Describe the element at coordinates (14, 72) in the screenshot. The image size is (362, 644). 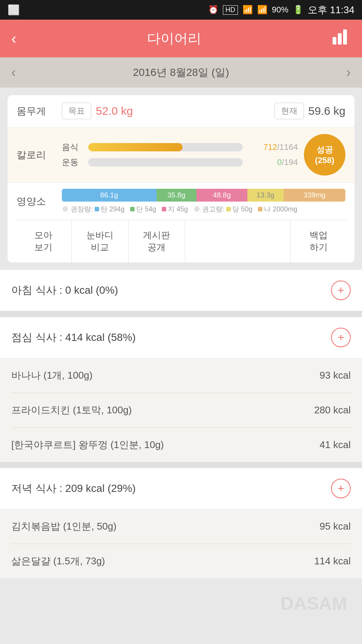
I see `prev-date-button: ‹` at that location.